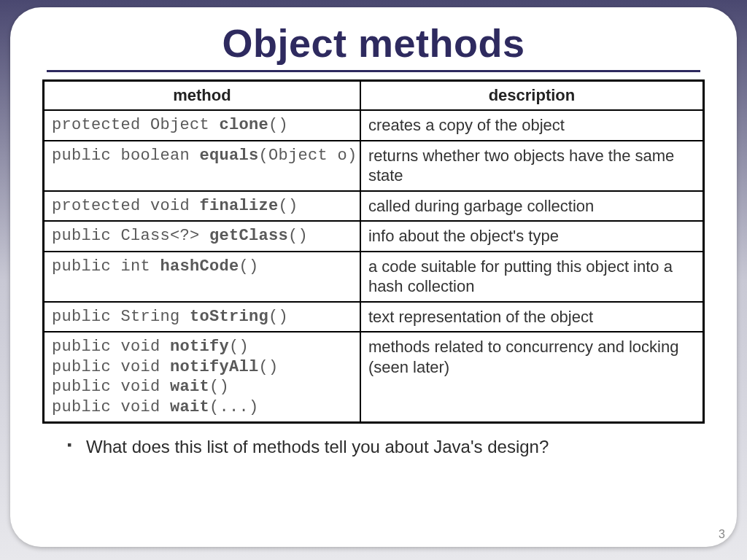  What do you see at coordinates (202, 206) in the screenshot?
I see `method-signature-cell: protected void finalize()` at bounding box center [202, 206].